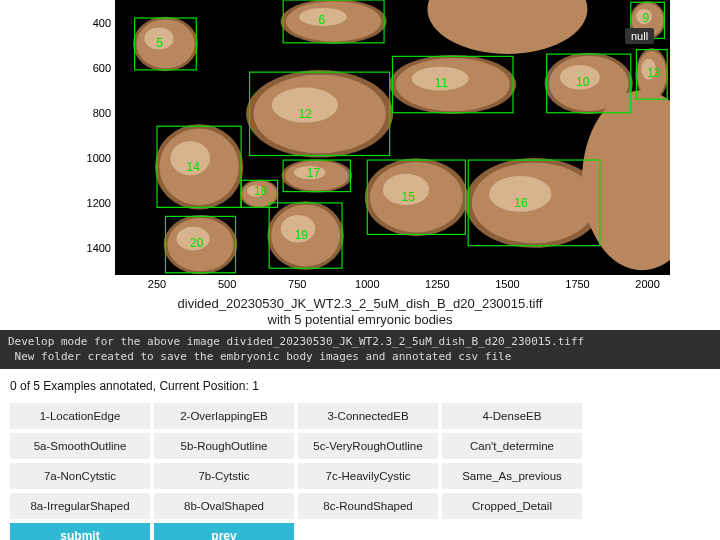  Describe the element at coordinates (306, 114) in the screenshot. I see `svg-text: 12` at that location.